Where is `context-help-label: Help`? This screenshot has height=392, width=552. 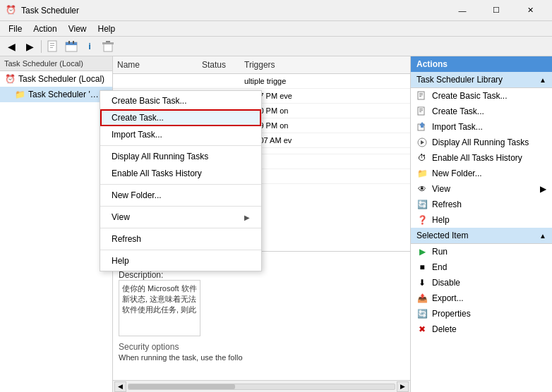
context-help-label: Help is located at coordinates (120, 261).